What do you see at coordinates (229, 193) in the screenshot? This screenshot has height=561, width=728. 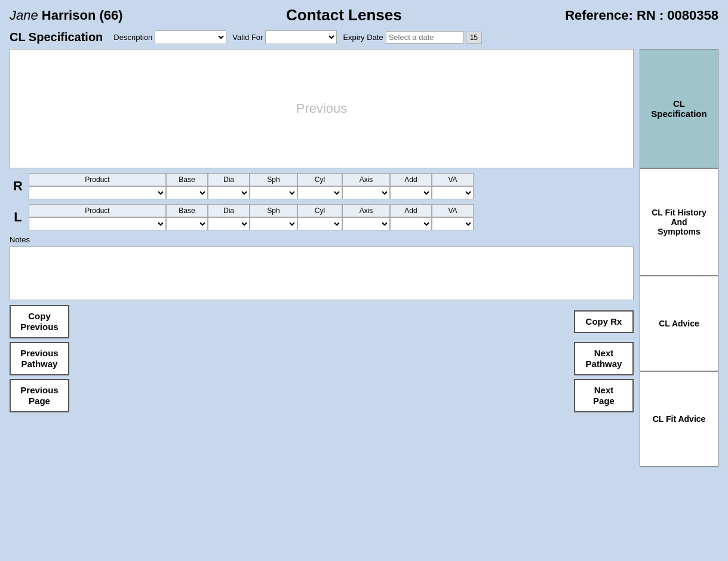 I see `r-dia-cell` at bounding box center [229, 193].